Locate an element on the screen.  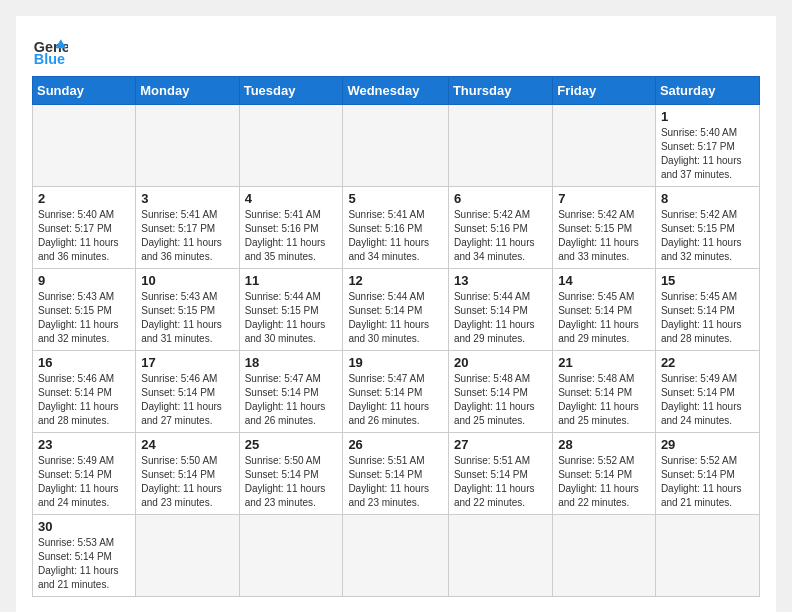
day-number: 7 is located at coordinates (604, 198).